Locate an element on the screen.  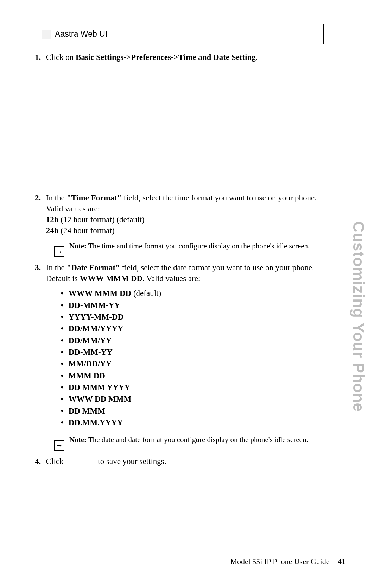
format-value: WWW DD MMM is located at coordinates (100, 399).